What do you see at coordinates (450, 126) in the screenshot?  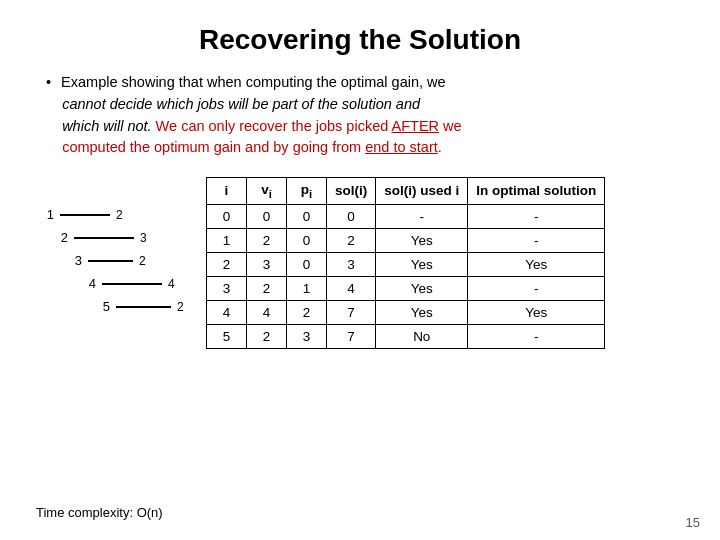 I see `bullet-part4c: we` at bounding box center [450, 126].